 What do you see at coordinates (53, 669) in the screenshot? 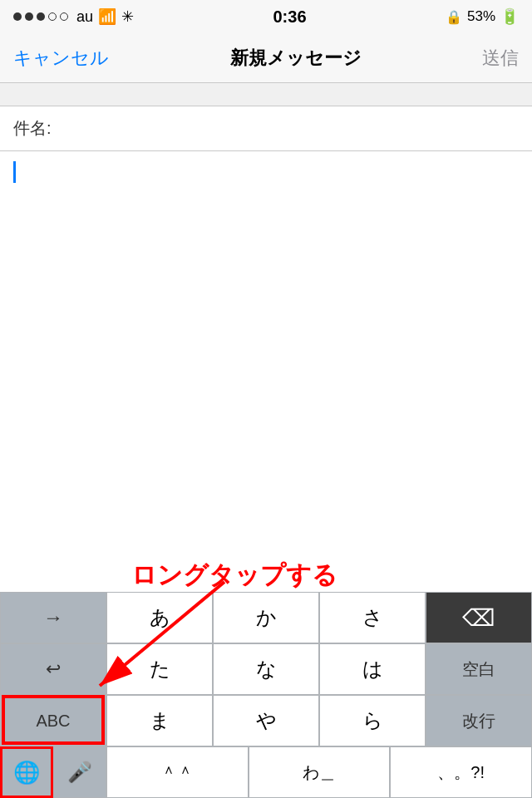
I see `key-undo: ↩` at bounding box center [53, 669].